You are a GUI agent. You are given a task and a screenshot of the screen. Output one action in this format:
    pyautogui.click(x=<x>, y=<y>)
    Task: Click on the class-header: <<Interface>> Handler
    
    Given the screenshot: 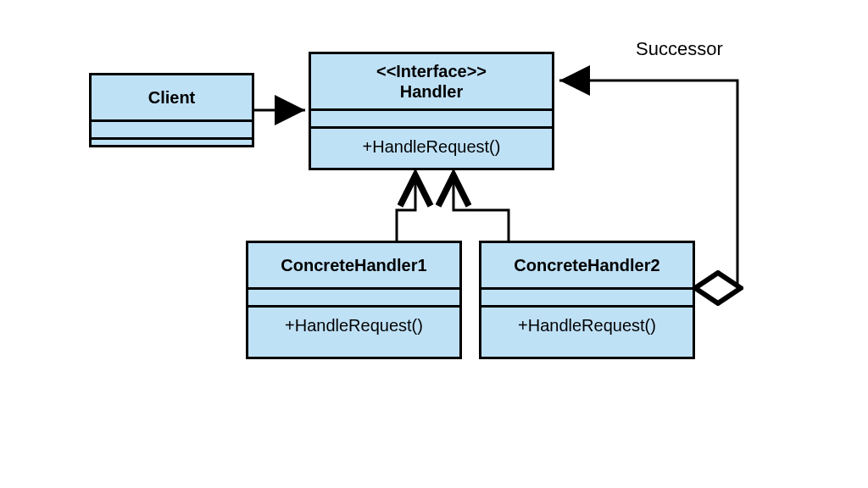 What is the action you would take?
    pyautogui.click(x=431, y=83)
    